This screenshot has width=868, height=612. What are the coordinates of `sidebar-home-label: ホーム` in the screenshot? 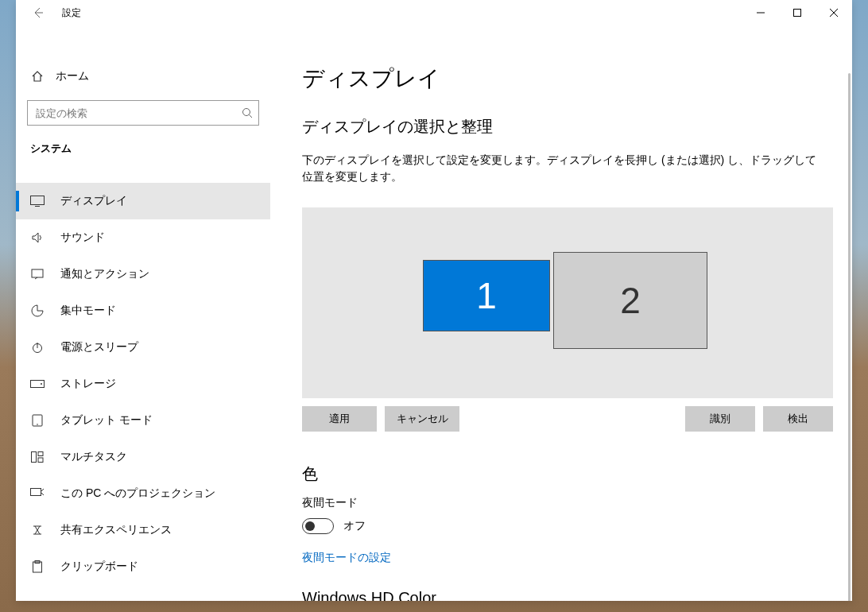 It's located at (72, 76).